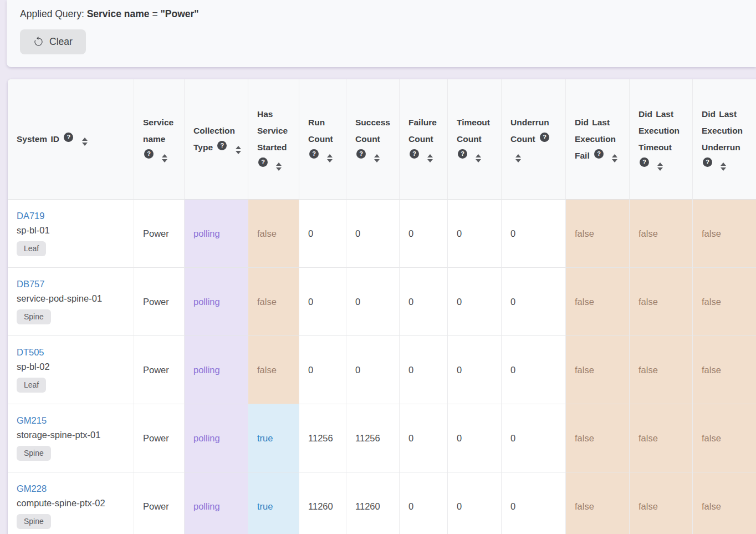 The width and height of the screenshot is (756, 534). I want to click on cell-has_service_started: false, so click(274, 370).